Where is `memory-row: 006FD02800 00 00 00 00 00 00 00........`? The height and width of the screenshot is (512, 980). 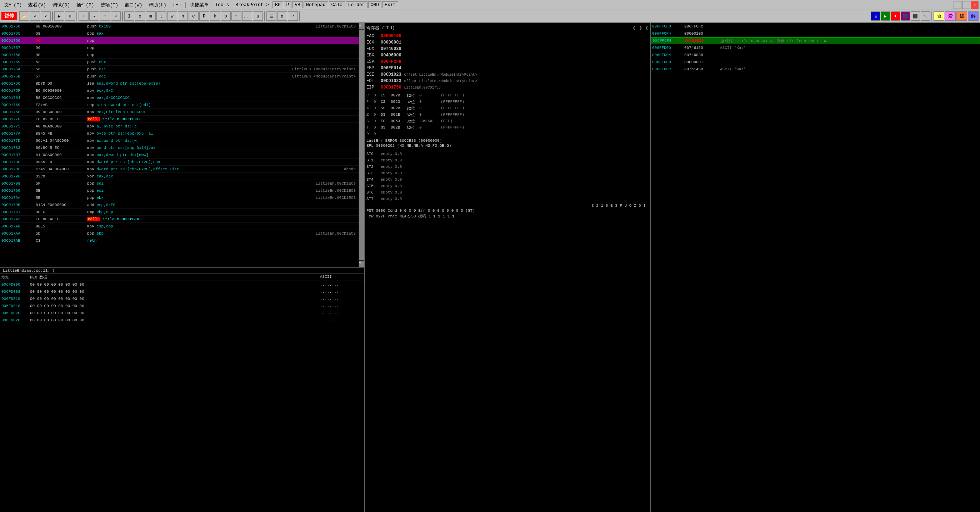
memory-row: 006FD02800 00 00 00 00 00 00 00........ is located at coordinates (182, 320).